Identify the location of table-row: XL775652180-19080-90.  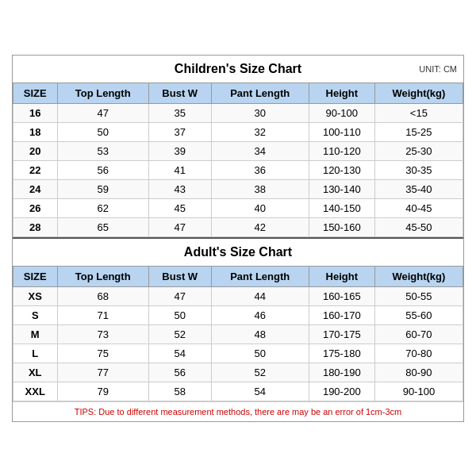
(238, 372).